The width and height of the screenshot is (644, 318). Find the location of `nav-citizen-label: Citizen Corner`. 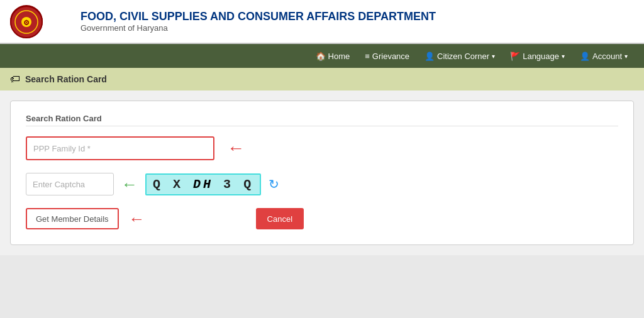

nav-citizen-label: Citizen Corner is located at coordinates (463, 57).